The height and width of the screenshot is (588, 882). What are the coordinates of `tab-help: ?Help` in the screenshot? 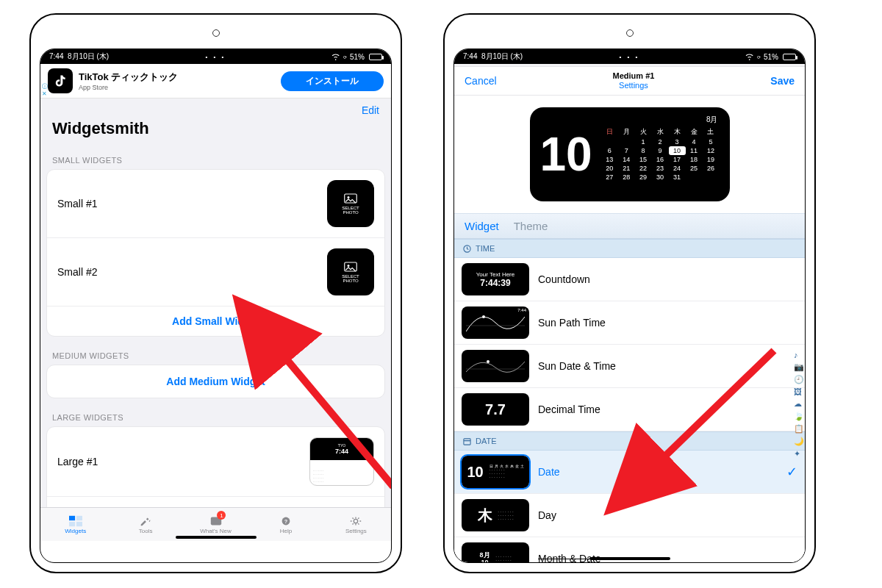 It's located at (285, 525).